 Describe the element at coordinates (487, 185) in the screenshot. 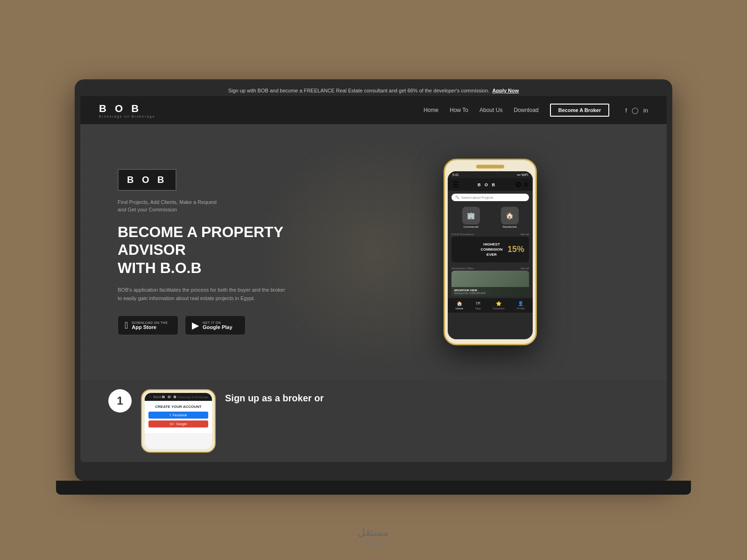

I see `phone-app-logo: B O B` at that location.